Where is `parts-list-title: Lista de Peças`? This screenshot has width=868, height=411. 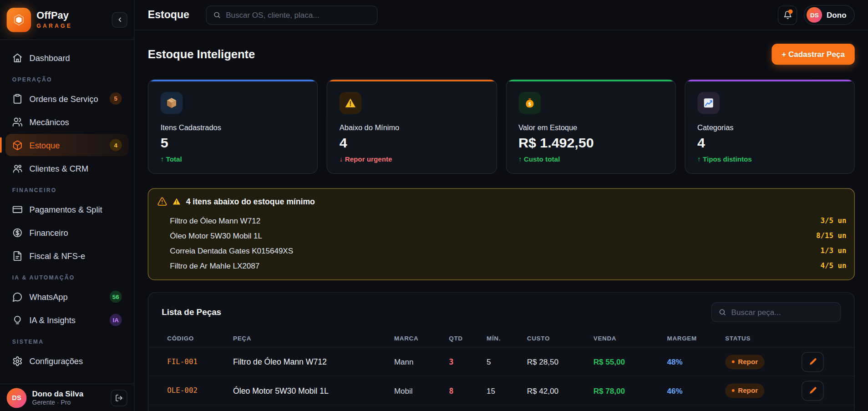 parts-list-title: Lista de Peças is located at coordinates (191, 312).